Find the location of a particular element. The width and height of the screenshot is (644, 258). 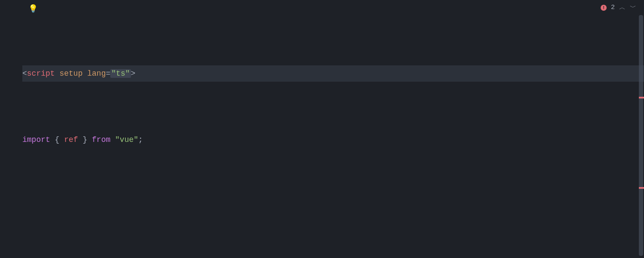

lightbulb-icon: 💡 is located at coordinates (33, 9).